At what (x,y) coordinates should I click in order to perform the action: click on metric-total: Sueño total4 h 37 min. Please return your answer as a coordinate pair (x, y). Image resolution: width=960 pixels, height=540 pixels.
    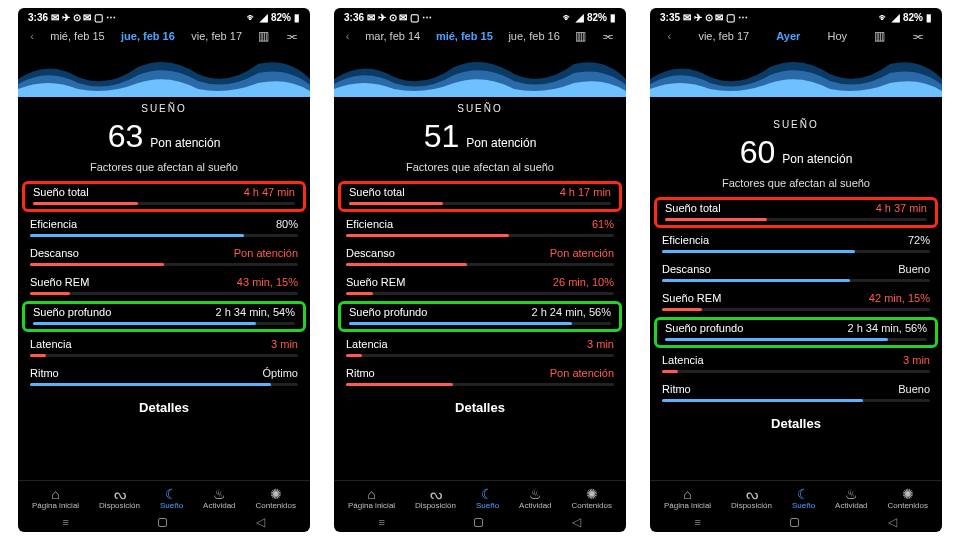
    Looking at the image, I should click on (796, 212).